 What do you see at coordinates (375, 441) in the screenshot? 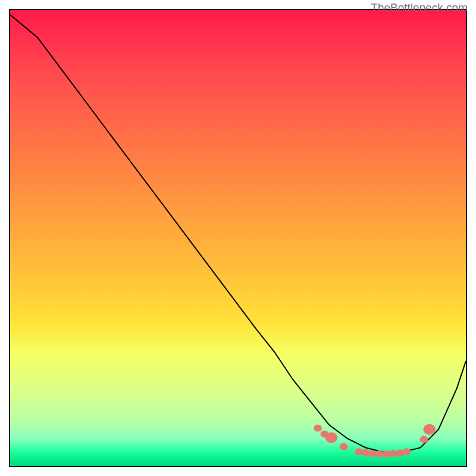
I see `marker-group` at bounding box center [375, 441].